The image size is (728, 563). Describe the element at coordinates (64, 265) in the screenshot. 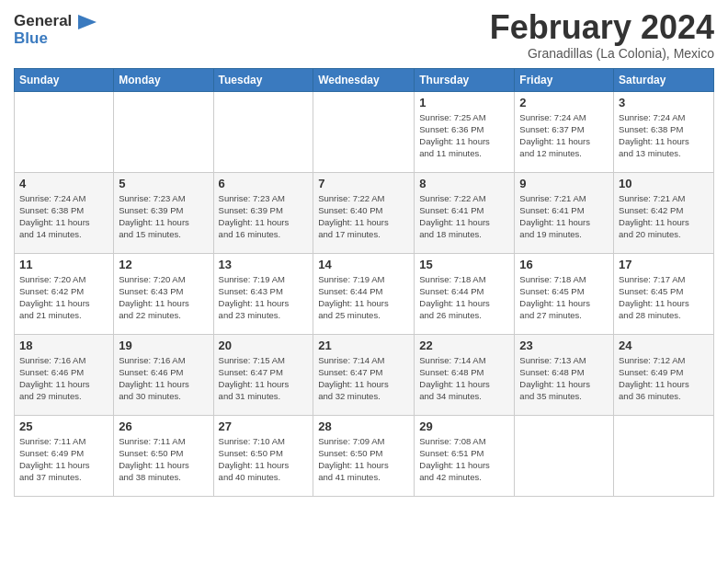

I see `day-number: 11` at that location.